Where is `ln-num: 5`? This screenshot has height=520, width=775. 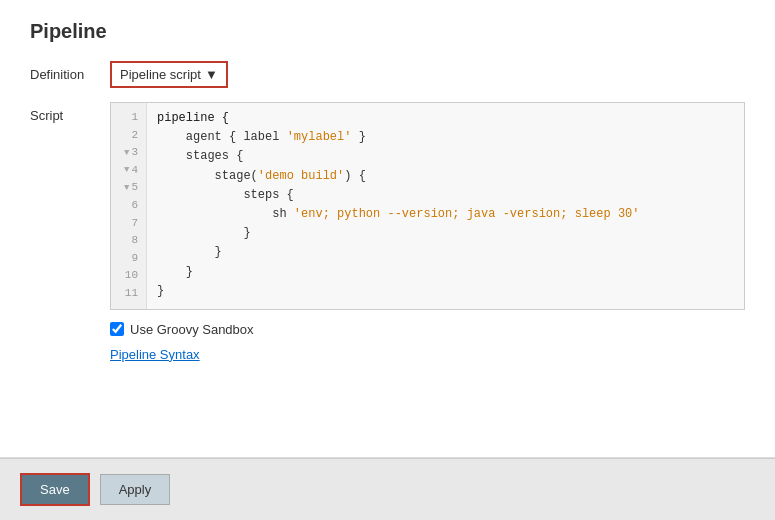
ln-num: 5 is located at coordinates (134, 188).